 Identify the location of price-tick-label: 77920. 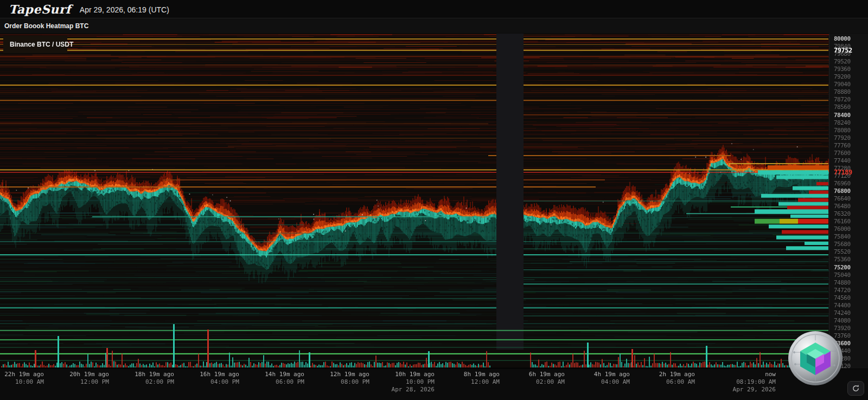
(842, 138).